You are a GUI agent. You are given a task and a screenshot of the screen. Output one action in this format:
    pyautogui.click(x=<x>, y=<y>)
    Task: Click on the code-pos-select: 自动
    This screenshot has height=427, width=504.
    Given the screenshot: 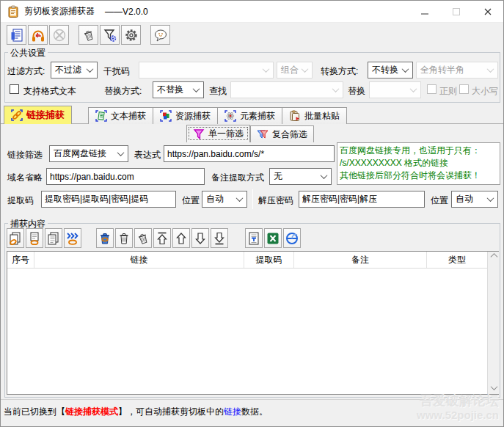 What is the action you would take?
    pyautogui.click(x=224, y=200)
    